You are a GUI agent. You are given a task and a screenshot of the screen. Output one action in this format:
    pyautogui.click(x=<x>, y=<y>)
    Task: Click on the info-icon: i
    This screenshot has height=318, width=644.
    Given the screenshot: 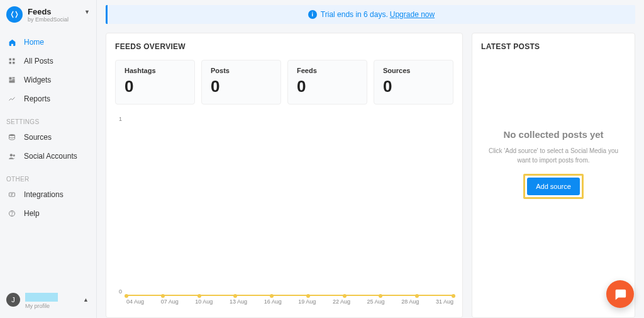 What is the action you would take?
    pyautogui.click(x=313, y=14)
    